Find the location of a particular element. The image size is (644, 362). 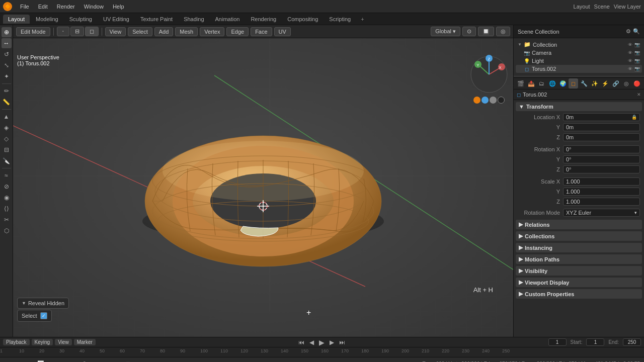

collection-vis-icon: 👁 is located at coordinates (630, 45).